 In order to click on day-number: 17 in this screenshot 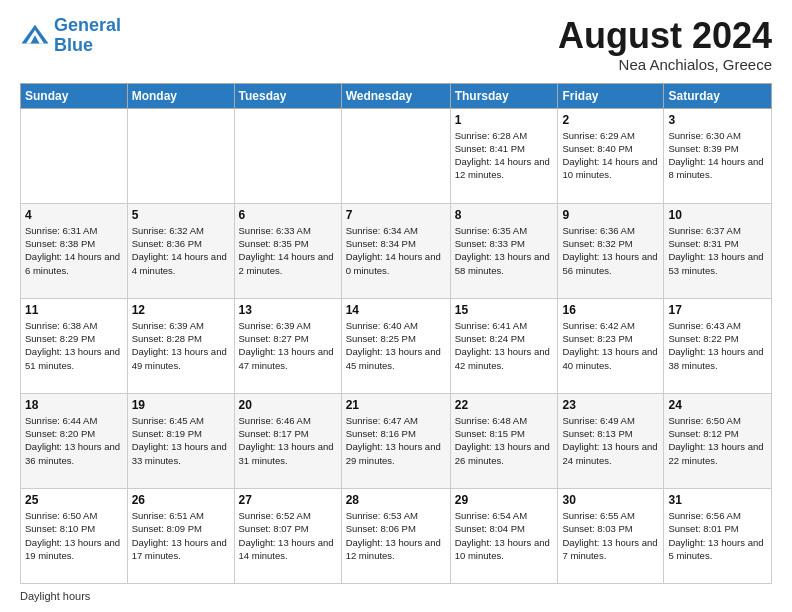, I will do `click(718, 310)`.